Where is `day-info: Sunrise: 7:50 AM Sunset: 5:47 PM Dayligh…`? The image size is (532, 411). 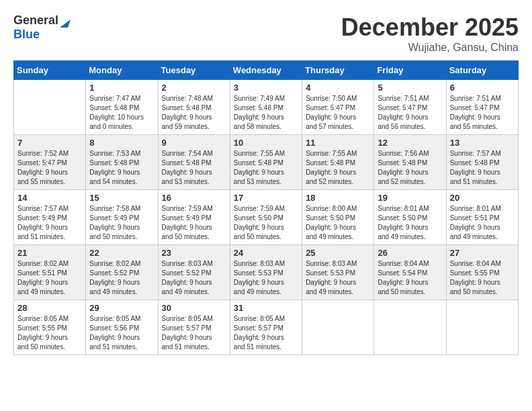
day-info: Sunrise: 7:50 AM Sunset: 5:47 PM Dayligh… is located at coordinates (338, 113).